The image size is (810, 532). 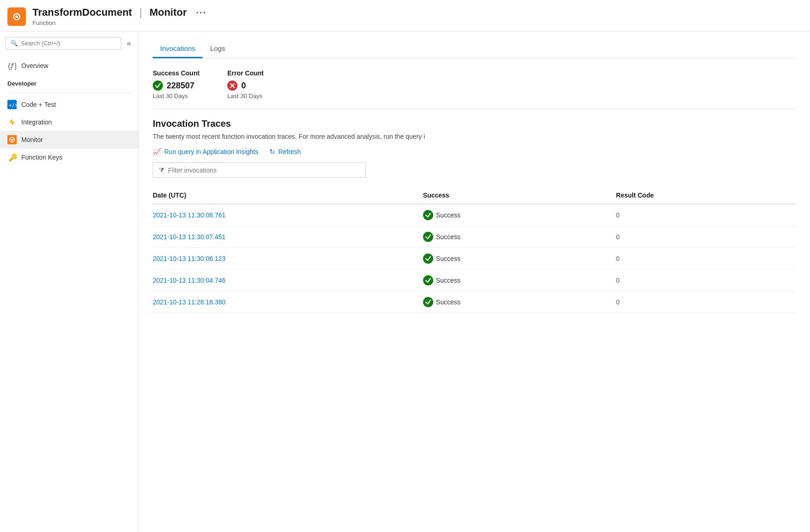 I want to click on date-link: 2021-10-13 11:28:18.380, so click(x=189, y=302).